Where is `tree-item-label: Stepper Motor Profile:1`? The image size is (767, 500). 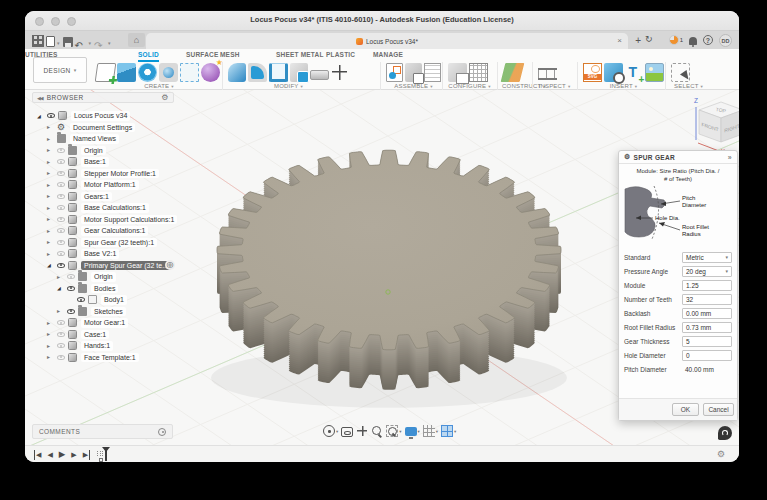 tree-item-label: Stepper Motor Profile:1 is located at coordinates (120, 174).